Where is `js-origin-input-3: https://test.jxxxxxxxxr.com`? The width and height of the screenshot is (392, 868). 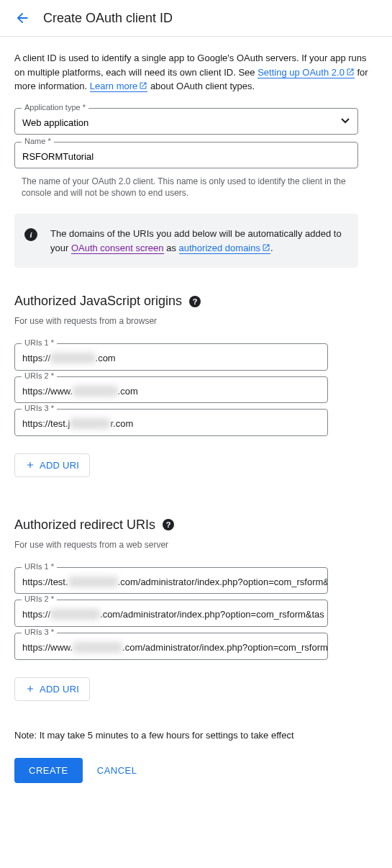
js-origin-input-3: https://test.jxxxxxxxxr.com is located at coordinates (171, 422).